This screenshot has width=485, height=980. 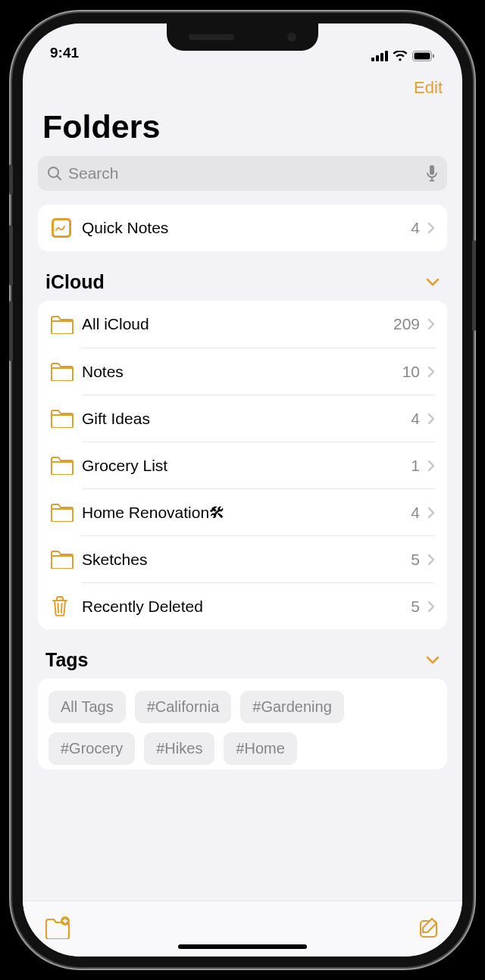 What do you see at coordinates (55, 173) in the screenshot?
I see `search-icon` at bounding box center [55, 173].